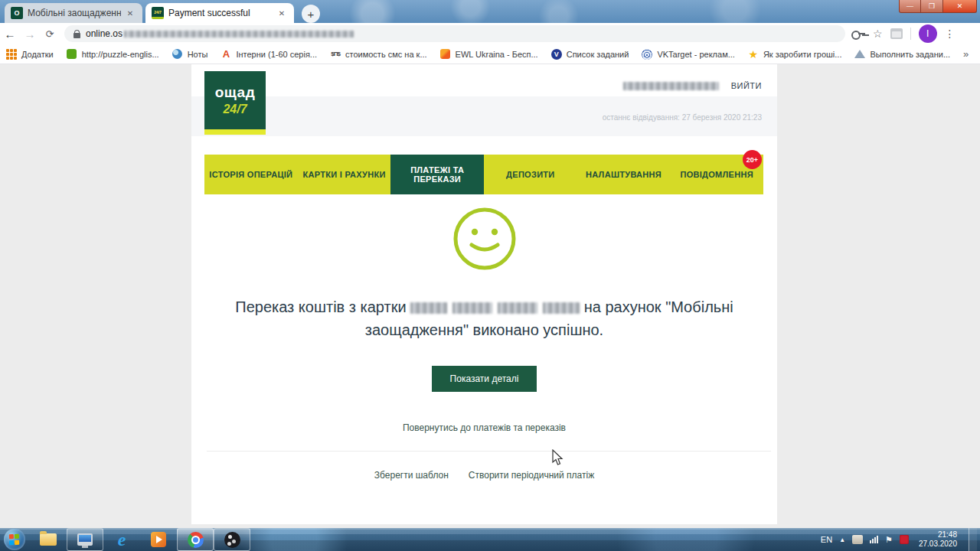 This screenshot has height=551, width=980. I want to click on explorer-icon, so click(48, 540).